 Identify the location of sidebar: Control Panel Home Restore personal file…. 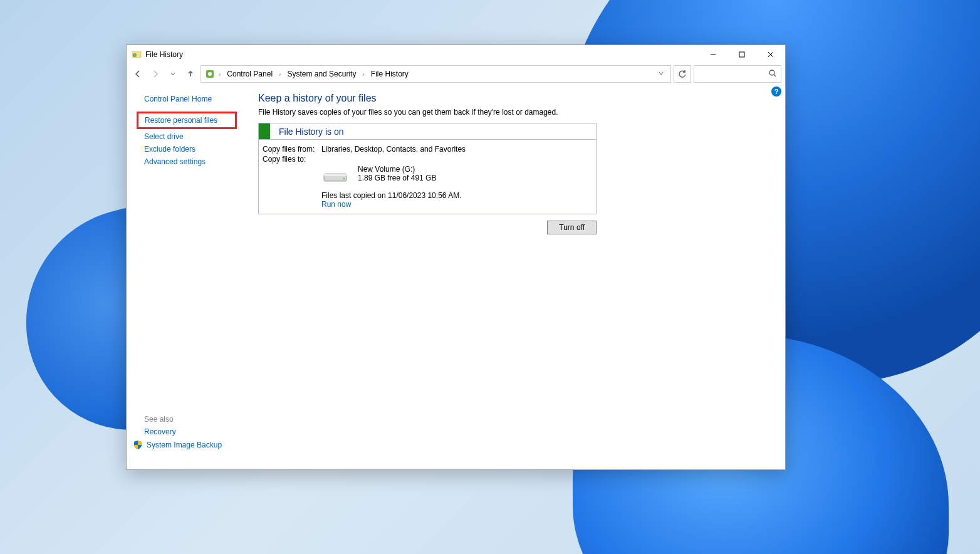
(184, 277).